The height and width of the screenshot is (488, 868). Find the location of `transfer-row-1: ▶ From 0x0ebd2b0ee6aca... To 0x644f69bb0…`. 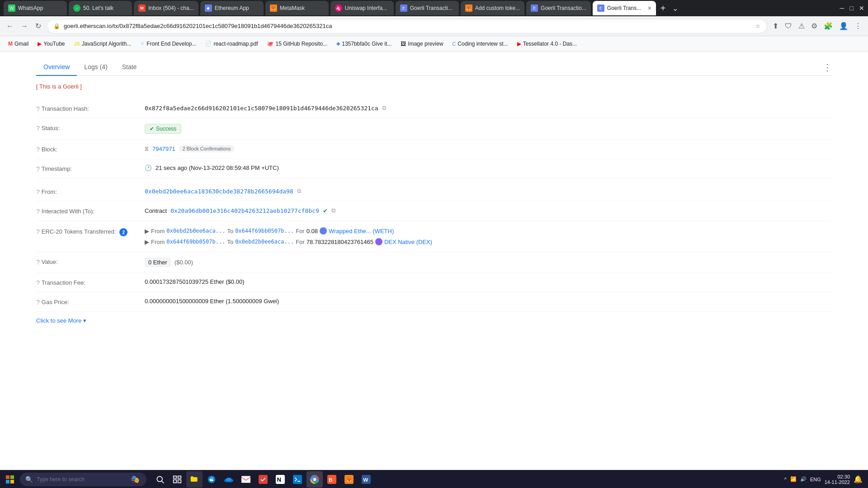

transfer-row-1: ▶ From 0x0ebd2b0ee6aca... To 0x644f69bb0… is located at coordinates (269, 231).